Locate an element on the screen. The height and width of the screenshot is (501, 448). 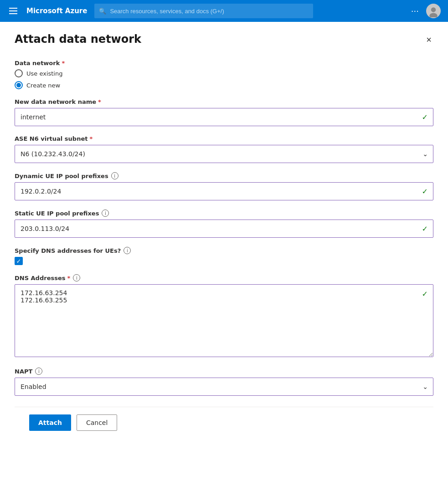
radio-create-new-label: Create new is located at coordinates (43, 86).